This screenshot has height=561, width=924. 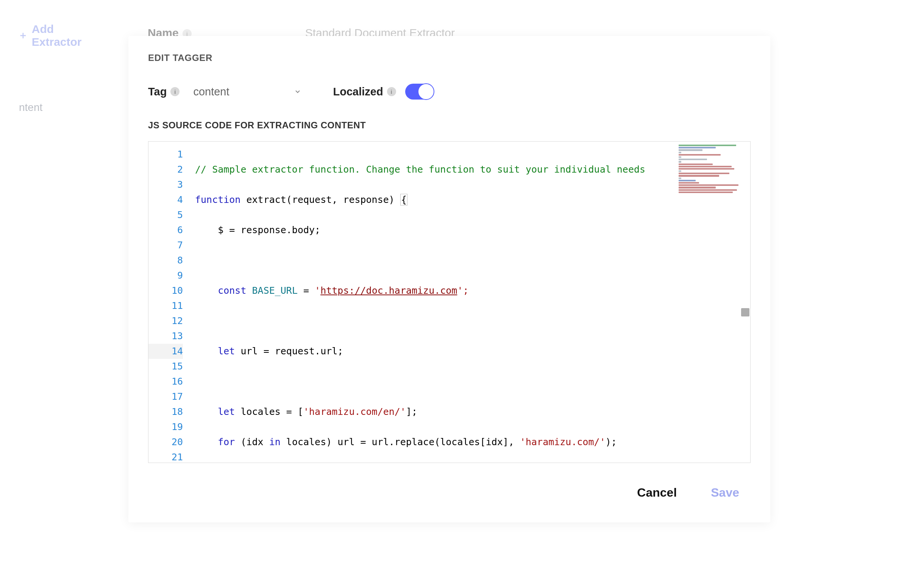 I want to click on minimap-content, so click(x=713, y=169).